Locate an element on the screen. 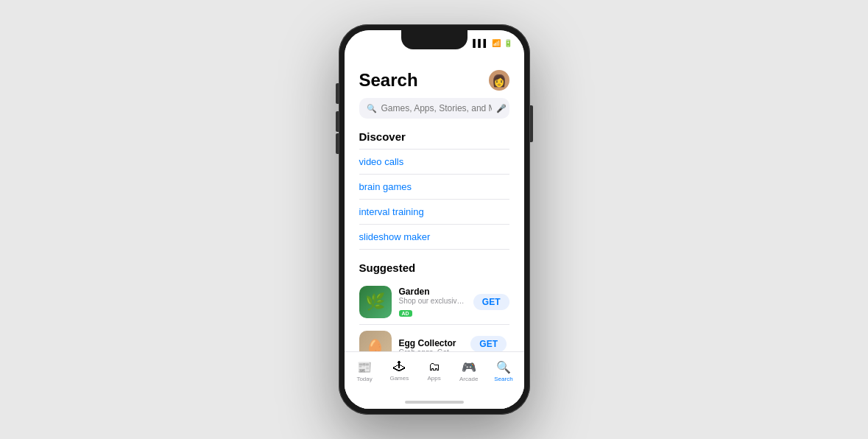  scroll-area: Search 👩 🔍 🎤 Discover video calls brain … is located at coordinates (434, 207).